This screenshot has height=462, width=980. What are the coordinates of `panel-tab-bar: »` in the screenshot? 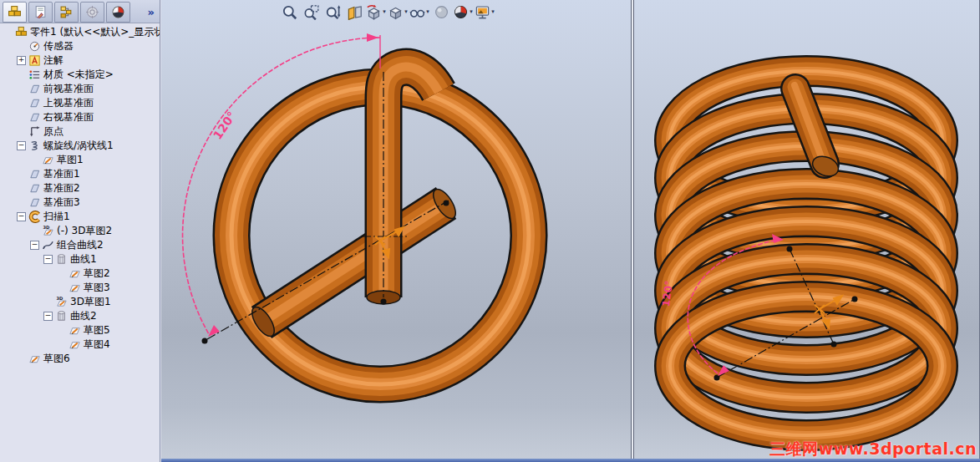 It's located at (80, 12).